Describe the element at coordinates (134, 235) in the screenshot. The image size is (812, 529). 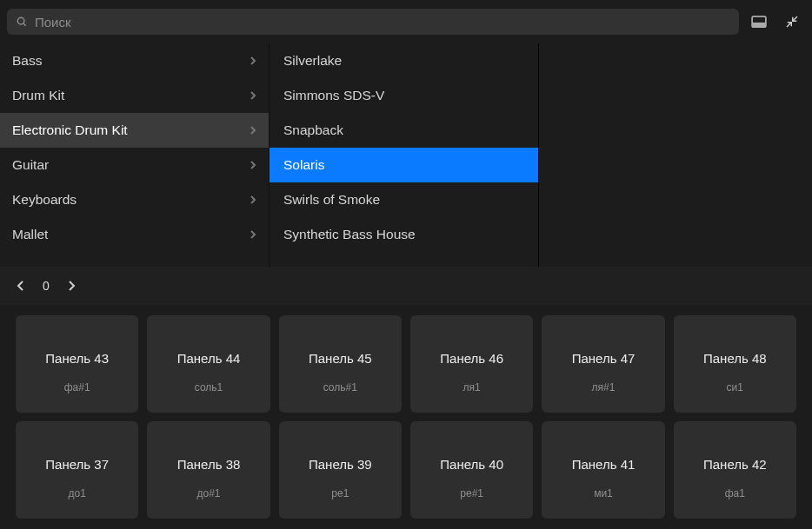
I see `category-item: Mallet` at that location.